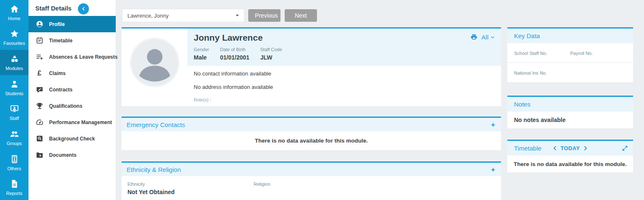 This screenshot has height=200, width=644. I want to click on student-person-icon, so click(14, 84).